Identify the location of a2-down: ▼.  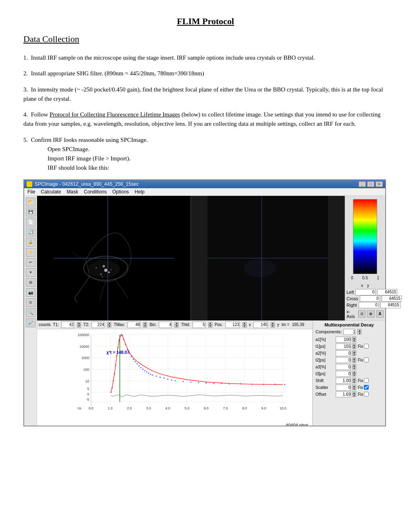
(354, 355).